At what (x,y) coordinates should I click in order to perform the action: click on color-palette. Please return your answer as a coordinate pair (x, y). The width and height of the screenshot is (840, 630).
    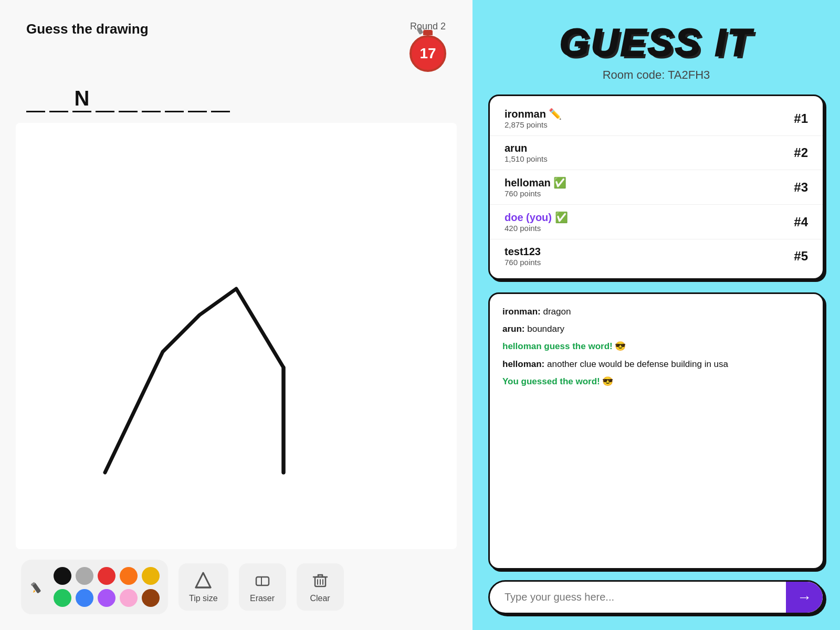
    Looking at the image, I should click on (94, 587).